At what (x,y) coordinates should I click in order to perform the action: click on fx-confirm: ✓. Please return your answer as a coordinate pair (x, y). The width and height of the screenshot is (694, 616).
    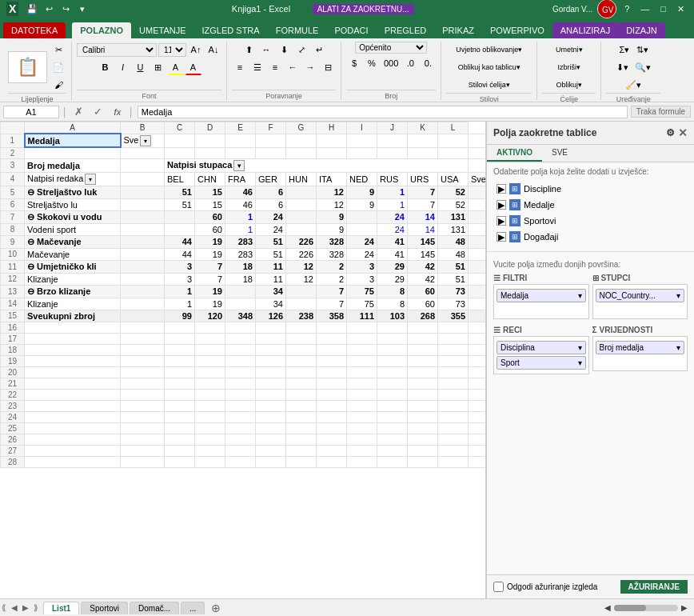
    Looking at the image, I should click on (98, 112).